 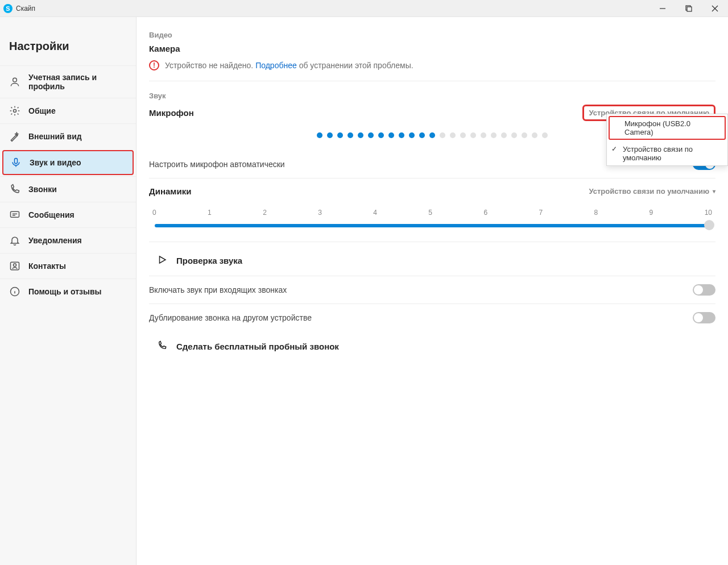 I want to click on window-close-button, so click(x=715, y=9).